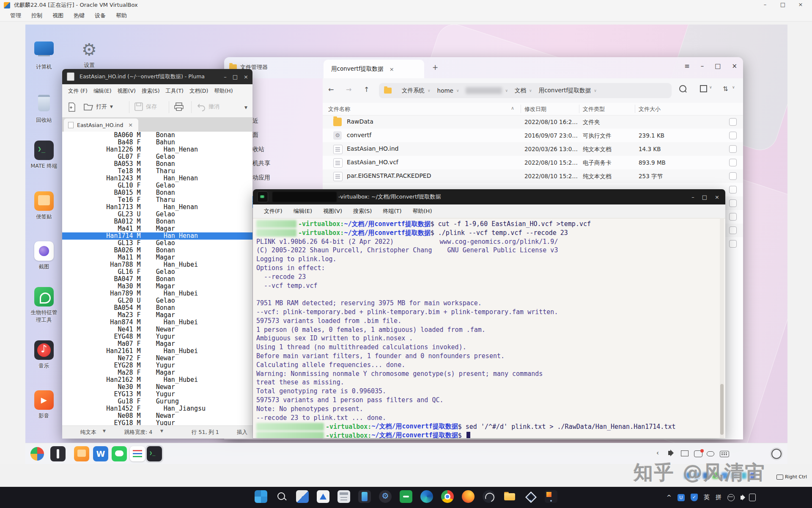 This screenshot has height=508, width=812. Describe the element at coordinates (719, 497) in the screenshot. I see `ime-indicator-pinyin: 拼` at that location.